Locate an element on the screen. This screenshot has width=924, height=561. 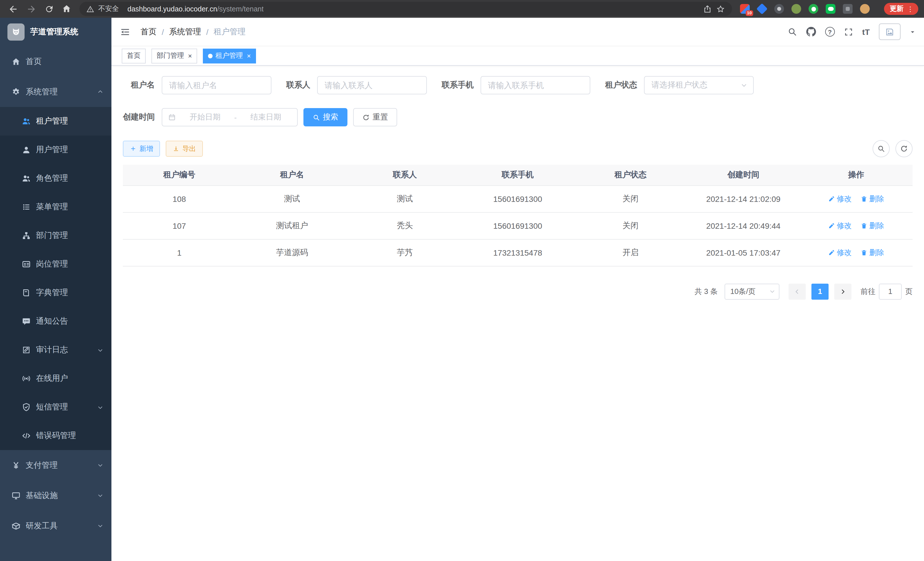
book-icon is located at coordinates (26, 293).